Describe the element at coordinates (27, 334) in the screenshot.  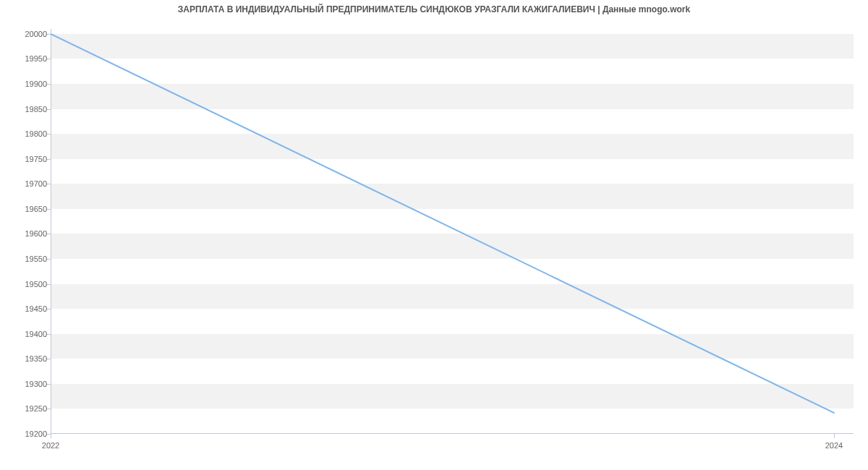
I see `y-tick-label: 19400` at that location.